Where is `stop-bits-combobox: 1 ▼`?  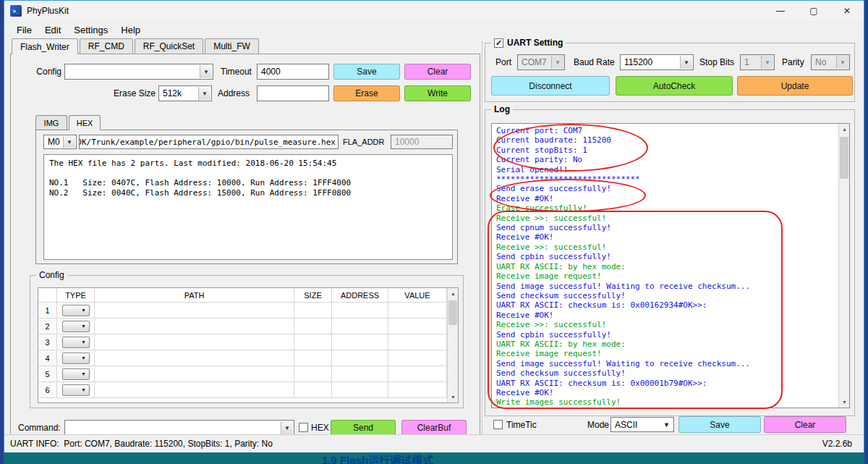 stop-bits-combobox: 1 ▼ is located at coordinates (757, 62).